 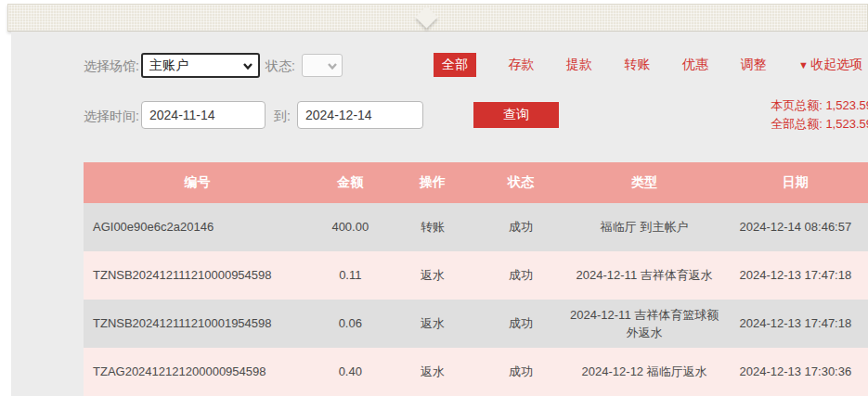 I want to click on top-decor-bar, so click(x=438, y=18).